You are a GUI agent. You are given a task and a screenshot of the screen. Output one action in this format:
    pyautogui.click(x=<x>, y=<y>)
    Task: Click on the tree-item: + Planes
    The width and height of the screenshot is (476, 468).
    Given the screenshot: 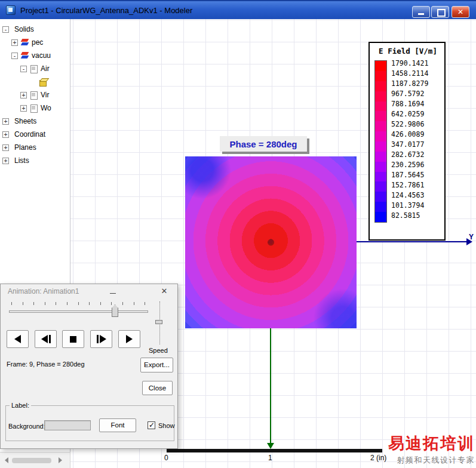 What is the action you would take?
    pyautogui.click(x=35, y=147)
    